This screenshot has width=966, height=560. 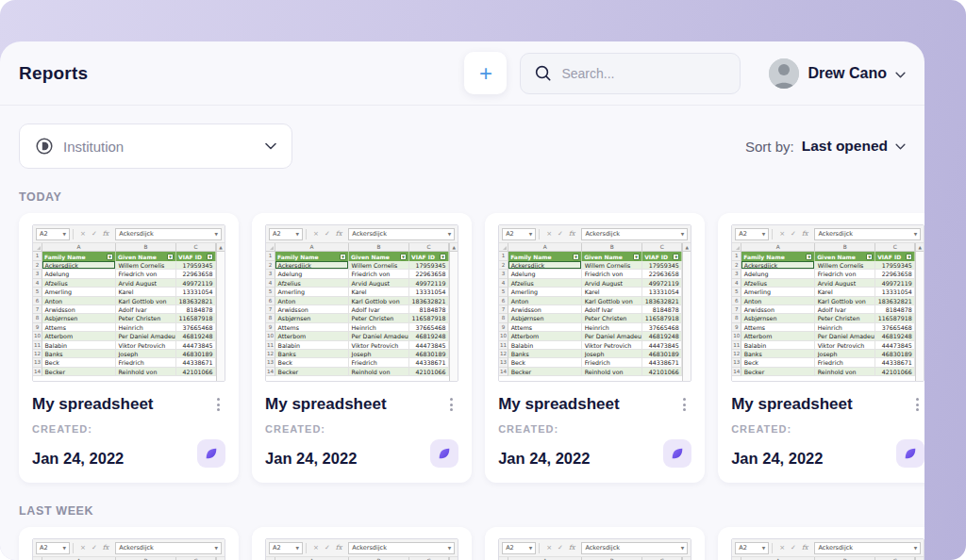 What do you see at coordinates (146, 345) in the screenshot?
I see `sheet-cell: Viktor Petrovich` at bounding box center [146, 345].